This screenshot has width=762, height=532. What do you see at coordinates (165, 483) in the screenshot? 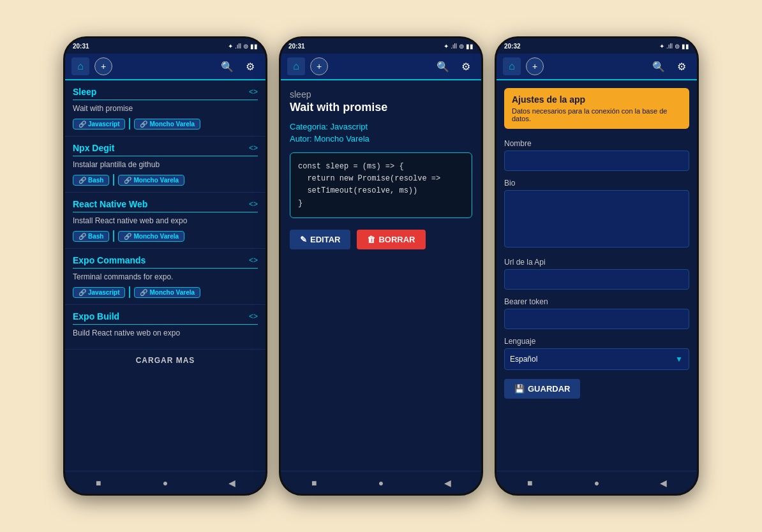
I see `bottom-circle-1: ●` at bounding box center [165, 483].